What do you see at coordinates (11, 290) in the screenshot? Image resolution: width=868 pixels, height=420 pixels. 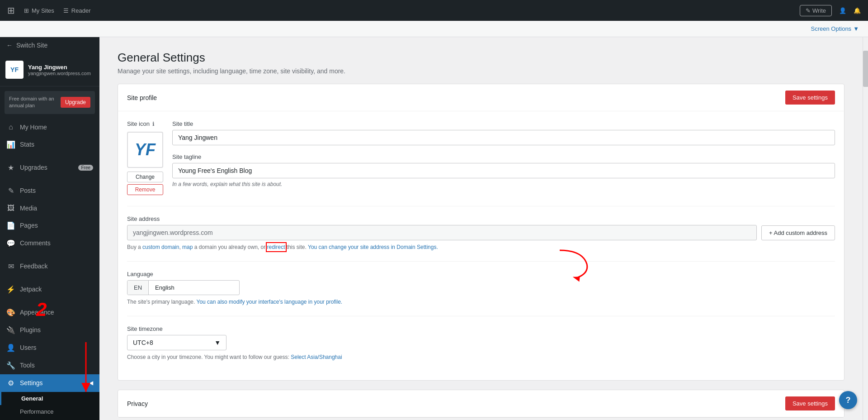 I see `jetpack-icon: ⚡` at bounding box center [11, 290].